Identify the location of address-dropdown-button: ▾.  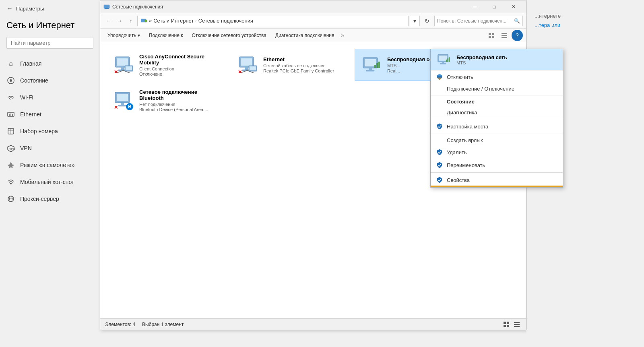
(415, 21).